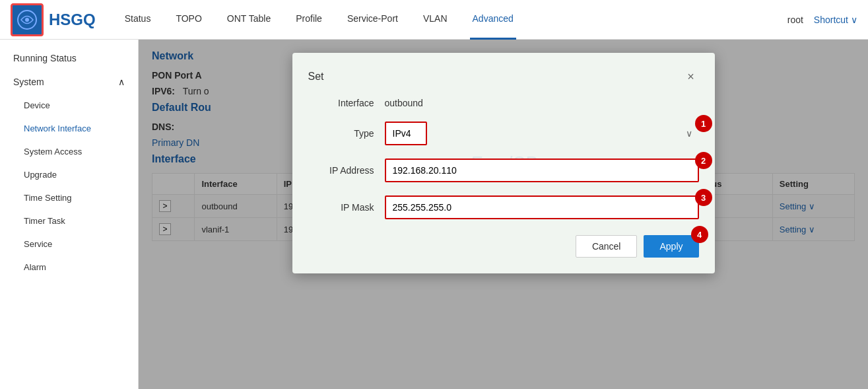 The height and width of the screenshot is (389, 868). What do you see at coordinates (504, 246) in the screenshot?
I see `modal-footer: Cancel Apply 4` at bounding box center [504, 246].